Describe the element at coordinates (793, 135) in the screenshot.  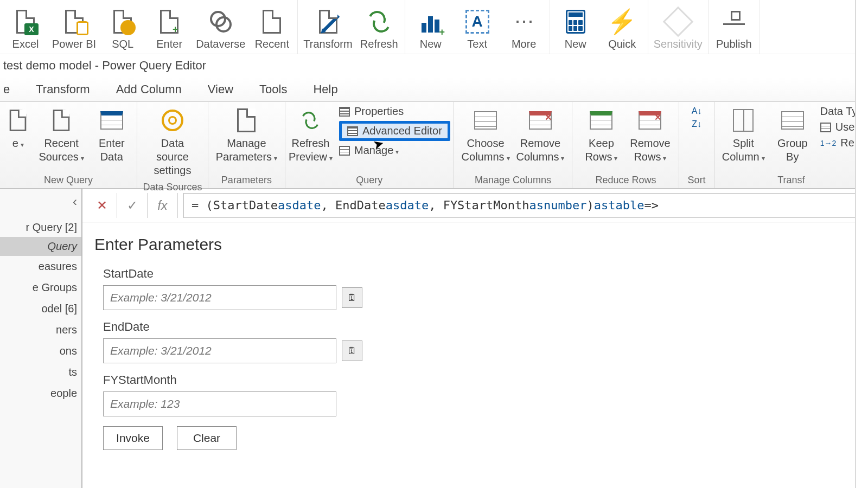
I see `group-by-button: Group By` at that location.